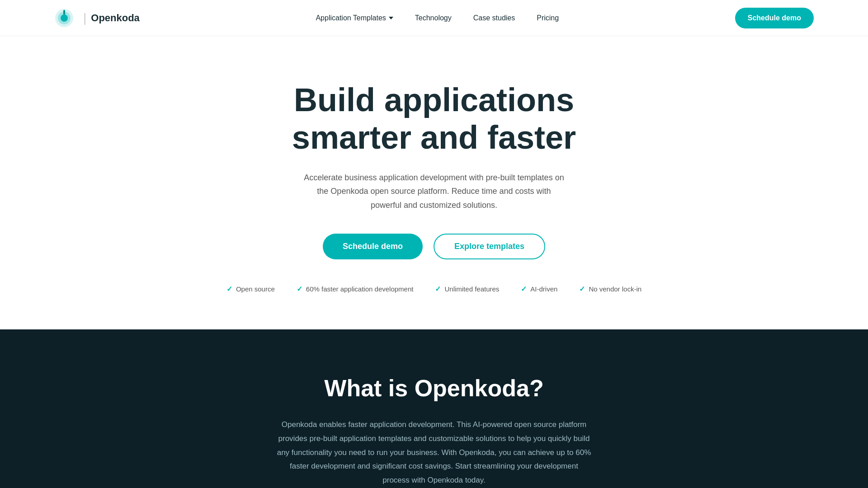  Describe the element at coordinates (434, 388) in the screenshot. I see `dark-section-title: What is Openkoda?` at that location.